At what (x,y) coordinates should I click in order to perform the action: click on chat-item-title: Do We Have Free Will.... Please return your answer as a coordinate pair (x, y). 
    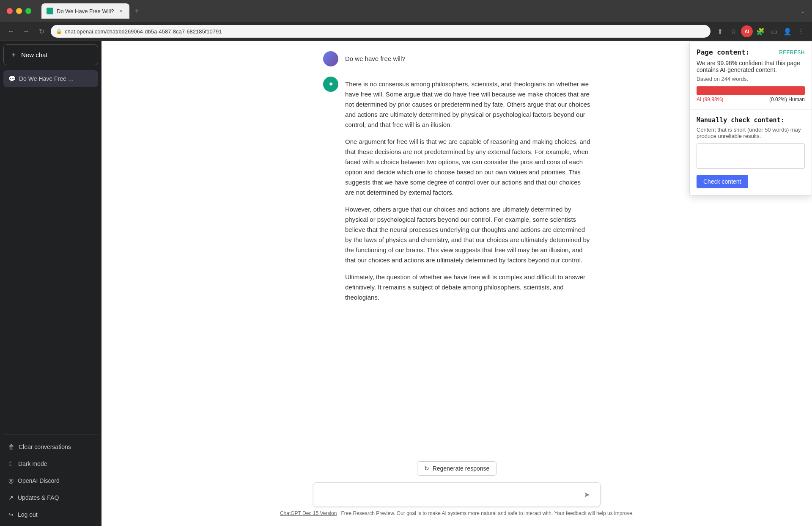
    Looking at the image, I should click on (48, 79).